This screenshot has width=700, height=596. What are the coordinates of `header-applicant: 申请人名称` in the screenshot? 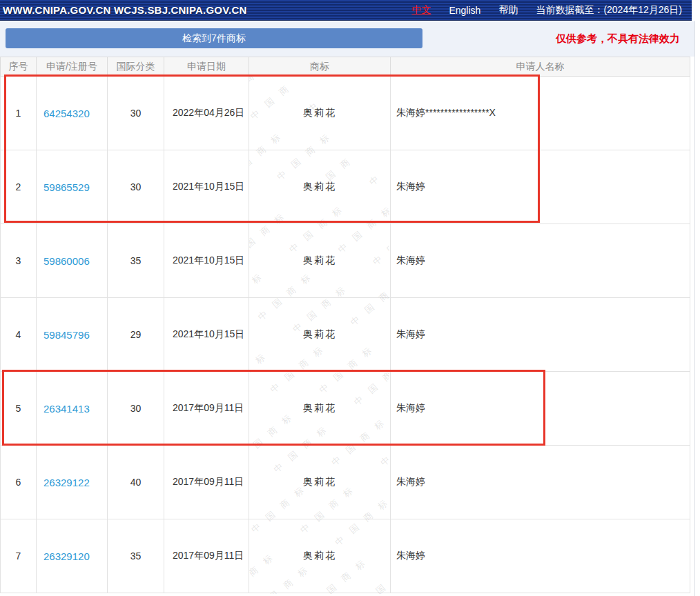 It's located at (541, 67).